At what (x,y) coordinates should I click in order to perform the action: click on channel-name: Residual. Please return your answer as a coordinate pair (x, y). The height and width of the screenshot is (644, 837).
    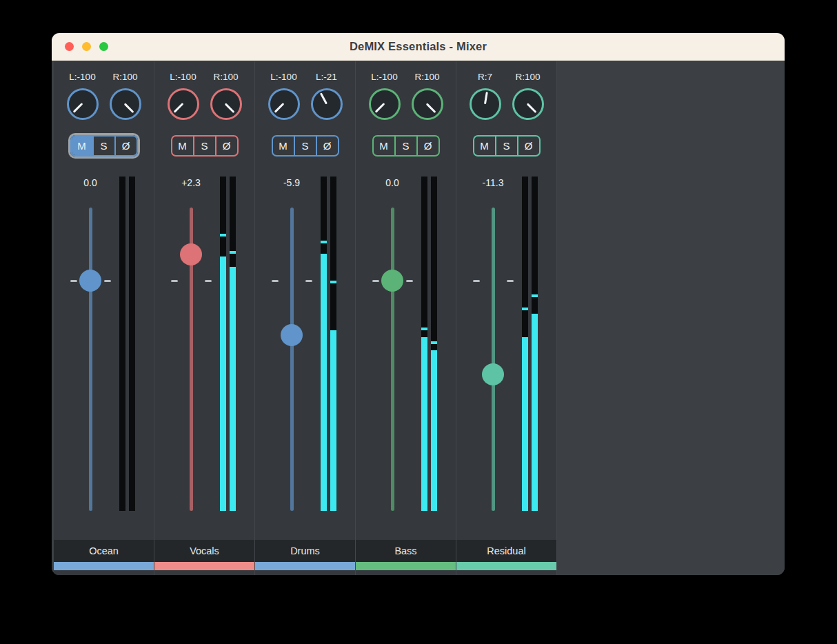
    Looking at the image, I should click on (506, 551).